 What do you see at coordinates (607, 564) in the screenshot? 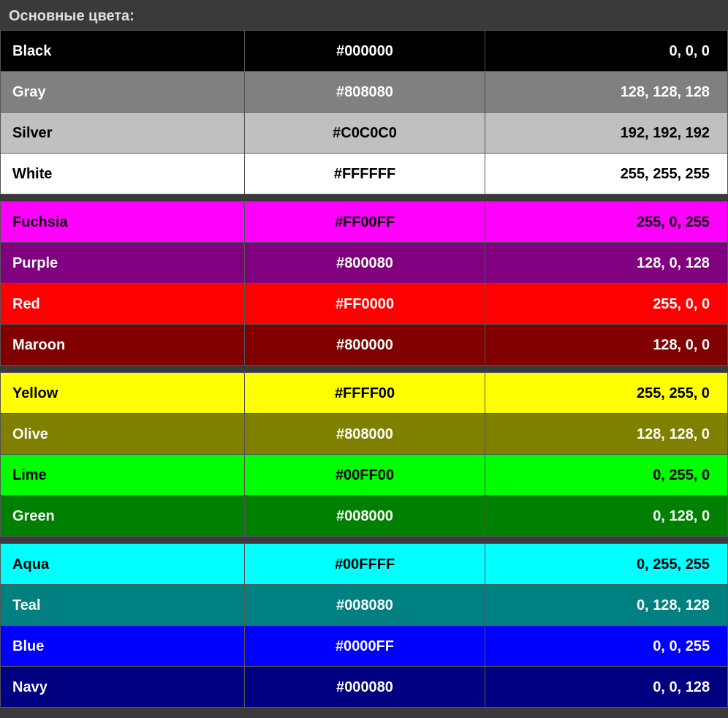
I see `color-rgb-aqua: 0, 255, 255` at bounding box center [607, 564].